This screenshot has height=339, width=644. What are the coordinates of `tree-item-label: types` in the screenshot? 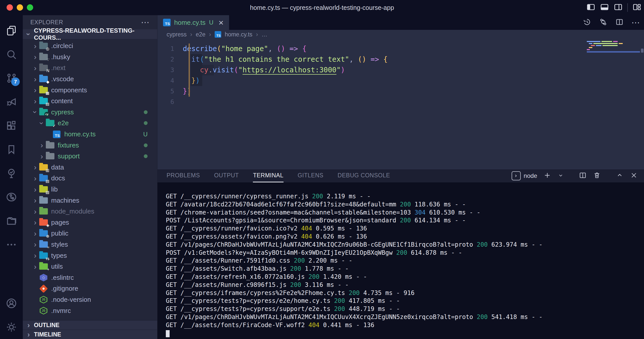 It's located at (59, 256).